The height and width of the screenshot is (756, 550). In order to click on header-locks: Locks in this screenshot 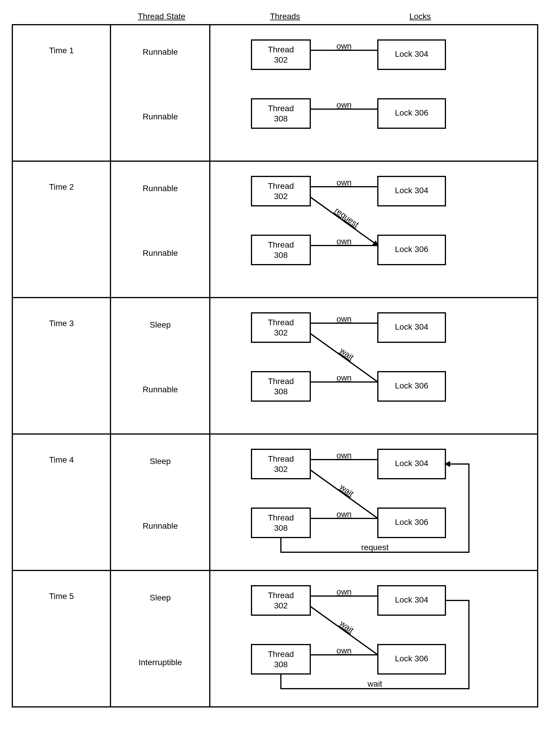, I will do `click(420, 17)`.